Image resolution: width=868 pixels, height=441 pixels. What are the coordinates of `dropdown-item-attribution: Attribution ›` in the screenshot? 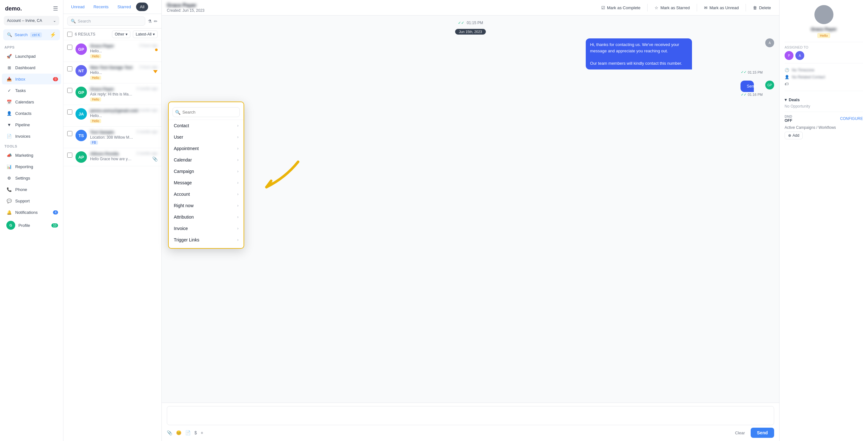 It's located at (206, 217).